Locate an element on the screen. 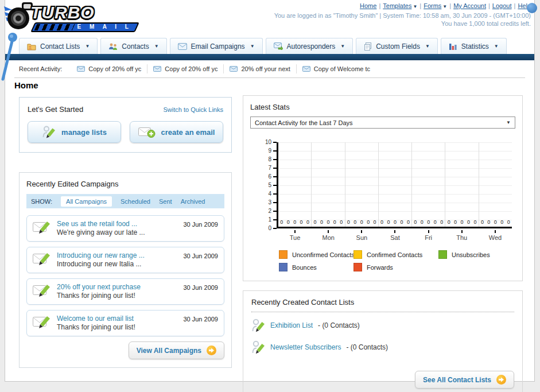  campaign-row: Welcome to our email list Thanks for joi… is located at coordinates (125, 323).